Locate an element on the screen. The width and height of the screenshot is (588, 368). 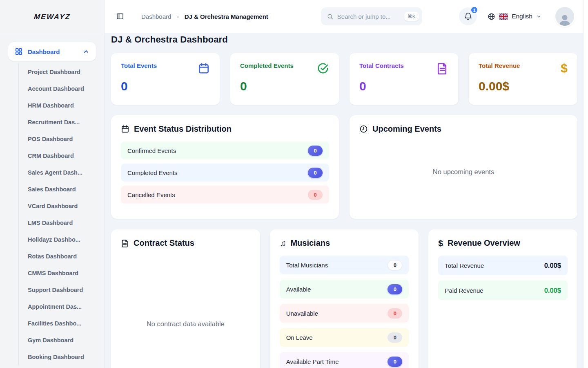
sidebar-item-sales-dashboard: Sales Dashboard is located at coordinates (62, 189).